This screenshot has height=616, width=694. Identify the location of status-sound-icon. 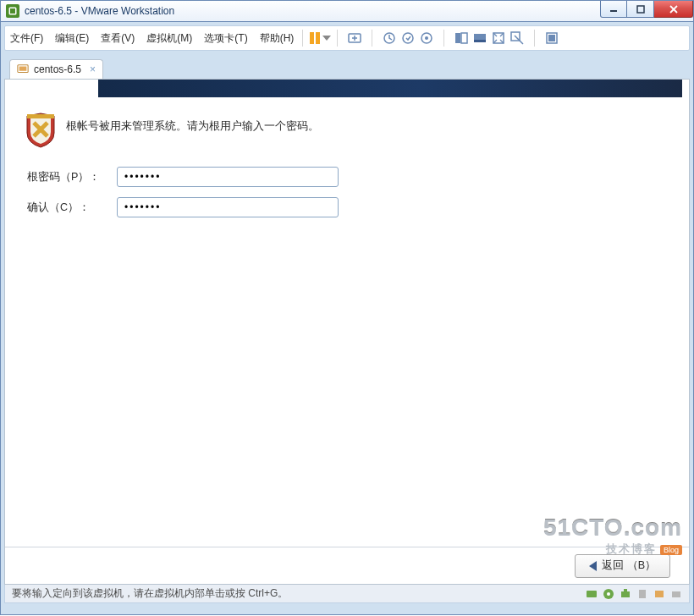
(659, 594).